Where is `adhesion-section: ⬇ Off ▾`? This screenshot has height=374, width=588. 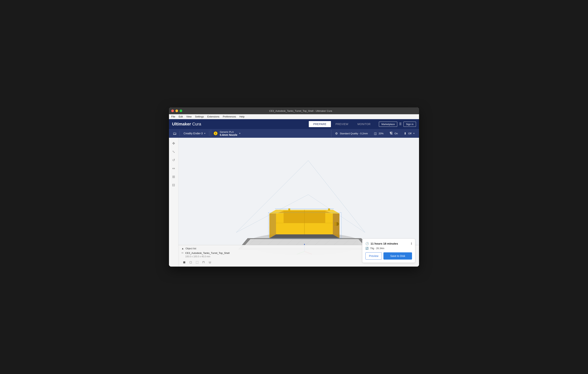
adhesion-section: ⬇ Off ▾ is located at coordinates (409, 133).